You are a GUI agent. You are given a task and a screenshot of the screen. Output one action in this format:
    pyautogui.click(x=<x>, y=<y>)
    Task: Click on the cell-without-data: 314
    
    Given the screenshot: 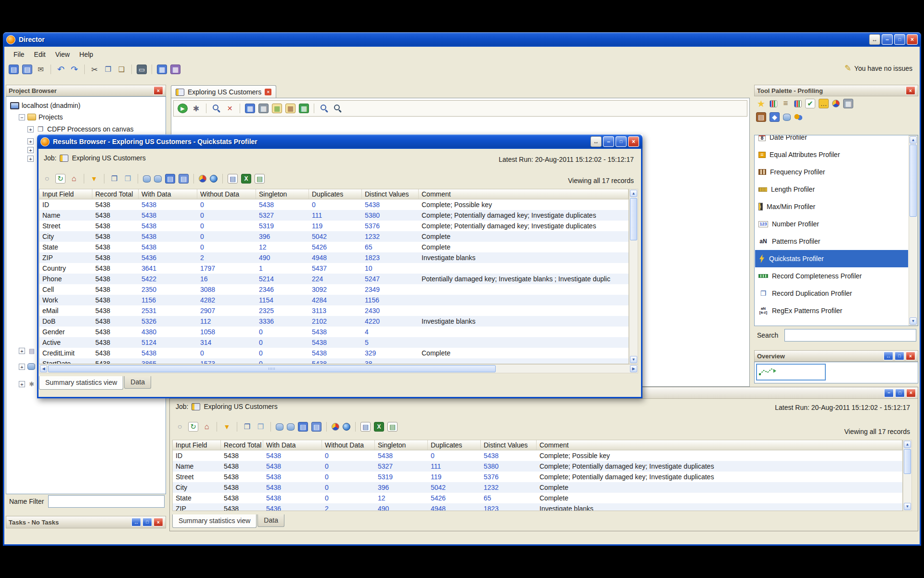 What is the action you would take?
    pyautogui.click(x=227, y=342)
    